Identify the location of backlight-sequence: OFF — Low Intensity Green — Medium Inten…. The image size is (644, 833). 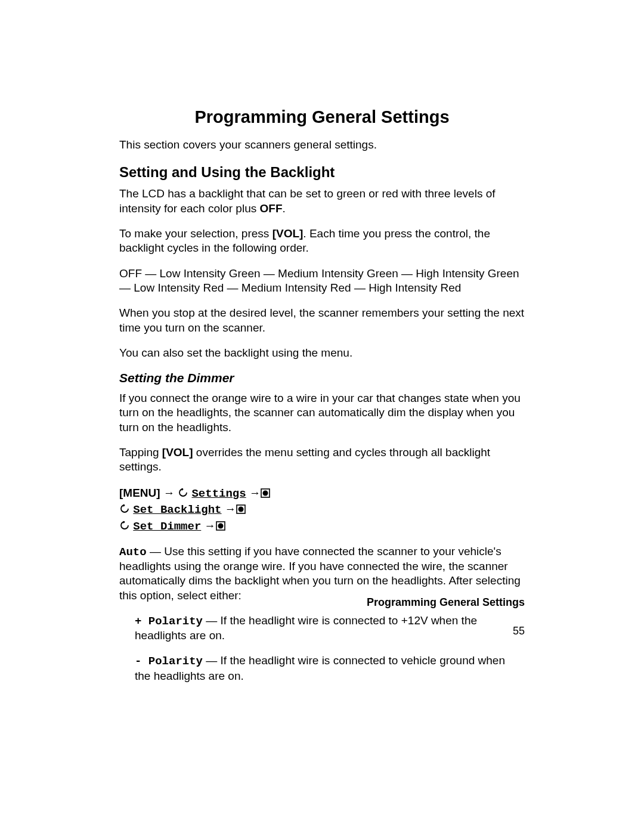
(322, 281).